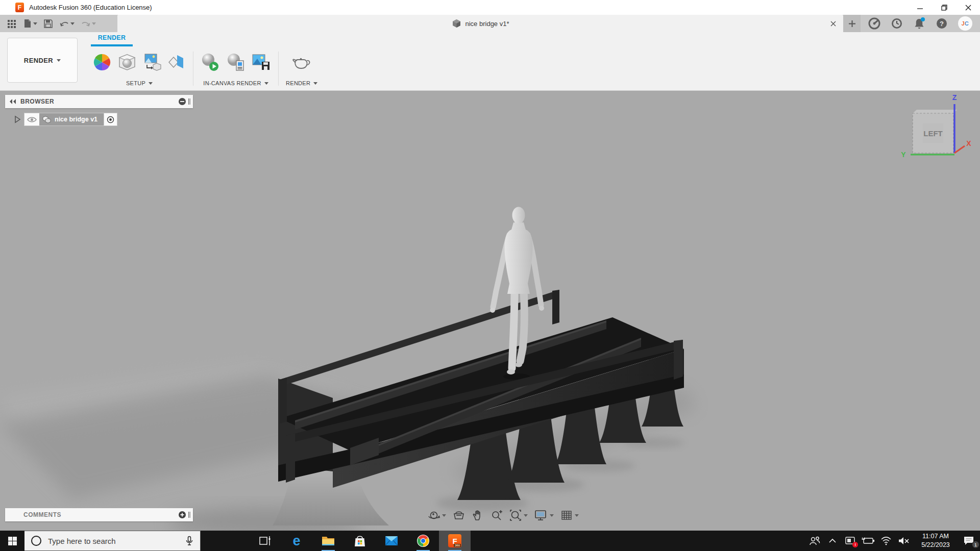 This screenshot has height=551, width=980. I want to click on save-button, so click(48, 23).